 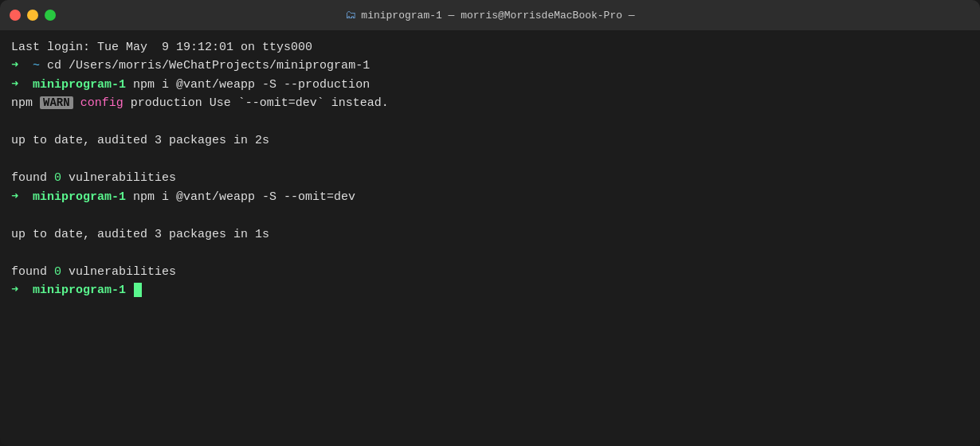 What do you see at coordinates (490, 140) in the screenshot?
I see `audit-line-1: up to date, audited 3 packages in 2s` at bounding box center [490, 140].